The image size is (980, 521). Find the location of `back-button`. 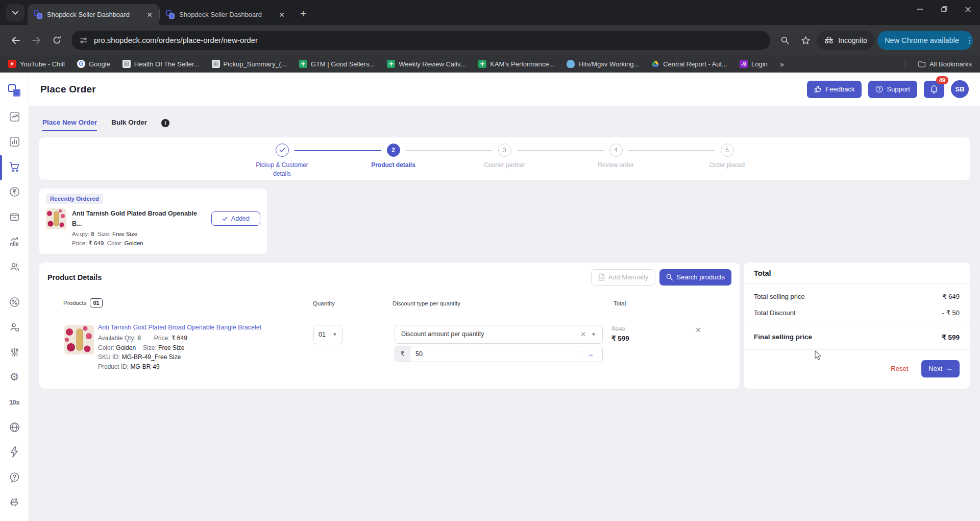

back-button is located at coordinates (16, 40).